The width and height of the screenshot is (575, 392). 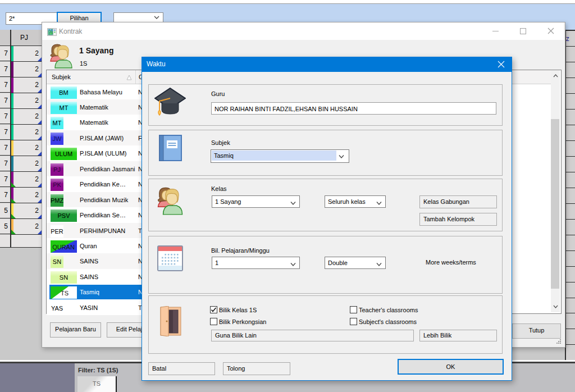 What do you see at coordinates (63, 247) in the screenshot?
I see `svg-text: QURAN` at bounding box center [63, 247].